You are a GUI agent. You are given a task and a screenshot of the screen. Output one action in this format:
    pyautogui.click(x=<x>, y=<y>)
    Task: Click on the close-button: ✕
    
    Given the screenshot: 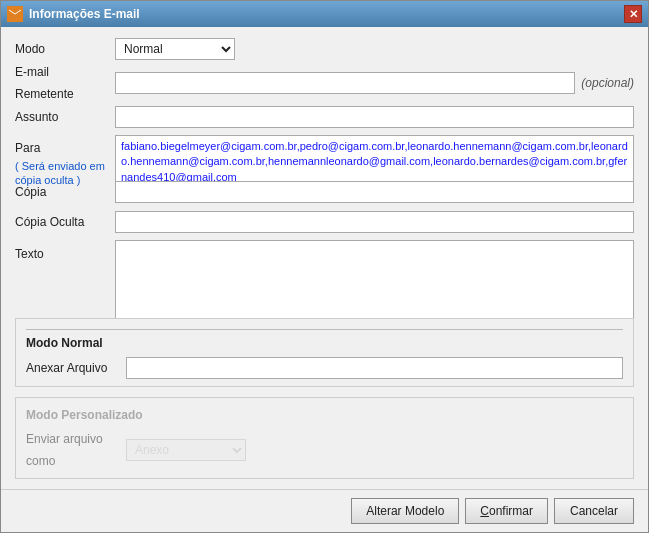 What is the action you would take?
    pyautogui.click(x=633, y=14)
    